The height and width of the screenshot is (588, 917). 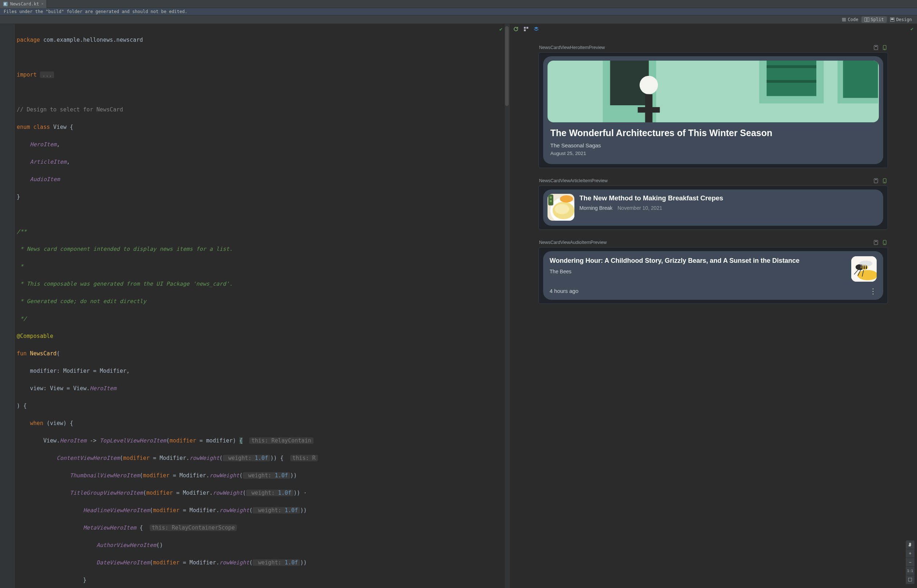 What do you see at coordinates (713, 276) in the screenshot?
I see `audio-card: Wondering Hour: A Childhood Story, Grizz…` at bounding box center [713, 276].